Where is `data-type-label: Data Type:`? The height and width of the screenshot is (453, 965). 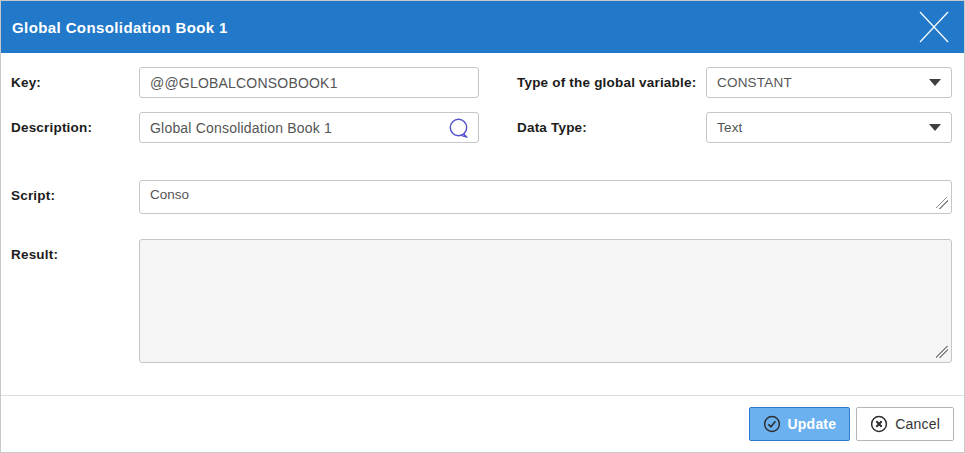
data-type-label: Data Type: is located at coordinates (612, 124).